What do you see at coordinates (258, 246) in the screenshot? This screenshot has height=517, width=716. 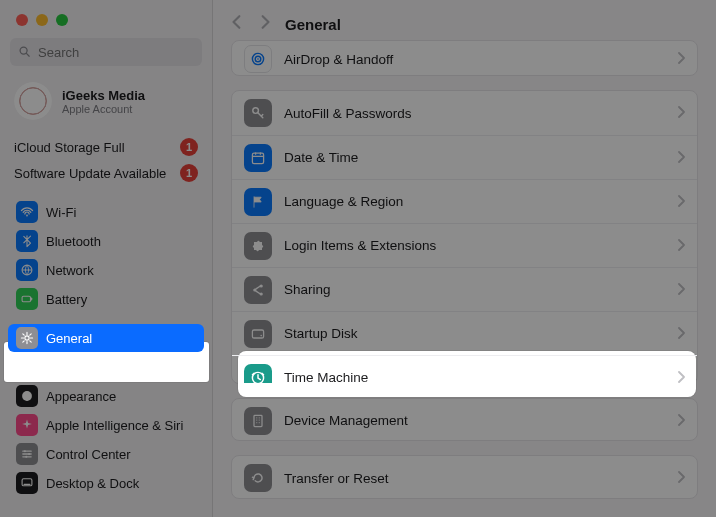 I see `puzzle-icon` at bounding box center [258, 246].